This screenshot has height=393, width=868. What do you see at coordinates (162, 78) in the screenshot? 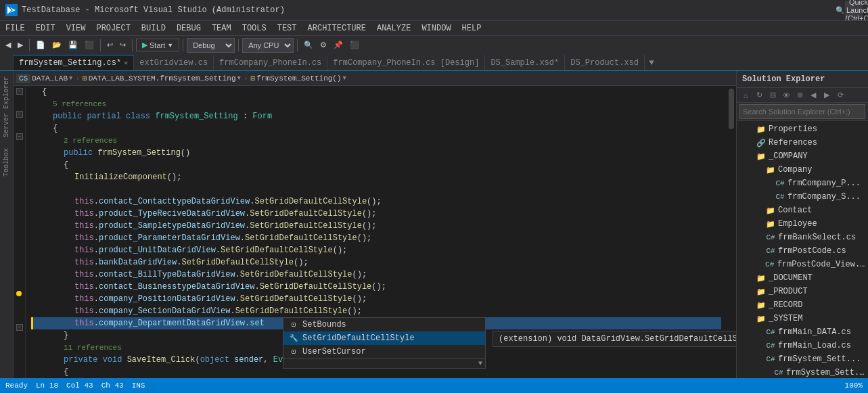
I see `class-segment: ⊞ DATA_LAB_SYSTEM.frmSystem_Setting ▼` at bounding box center [162, 78].